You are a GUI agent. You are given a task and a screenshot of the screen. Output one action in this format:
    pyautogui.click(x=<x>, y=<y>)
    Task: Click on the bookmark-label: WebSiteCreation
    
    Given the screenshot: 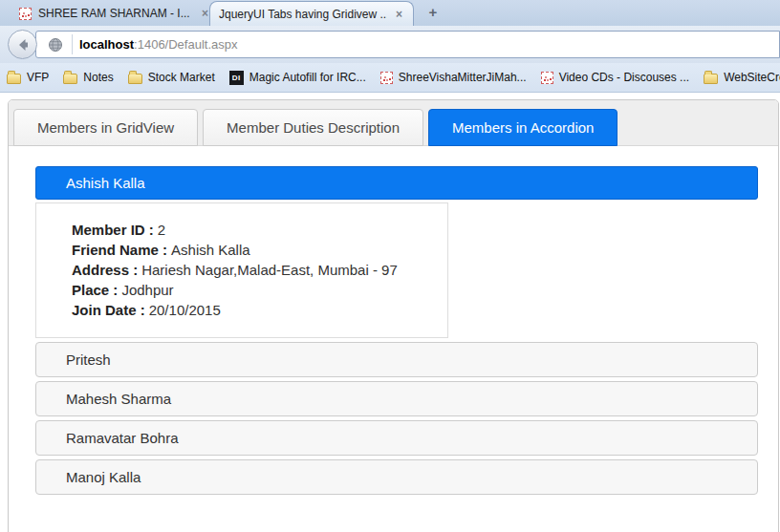 What is the action you would take?
    pyautogui.click(x=751, y=77)
    